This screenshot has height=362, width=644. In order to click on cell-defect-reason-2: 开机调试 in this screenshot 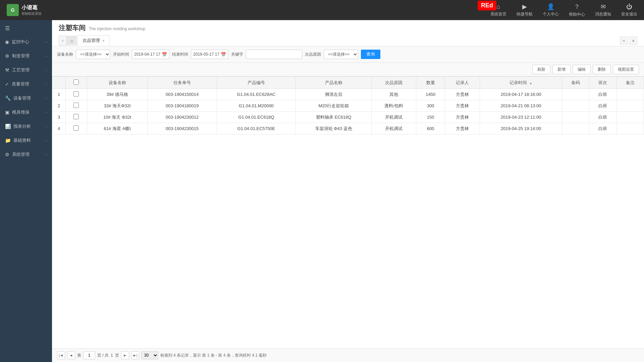, I will do `click(394, 117)`.